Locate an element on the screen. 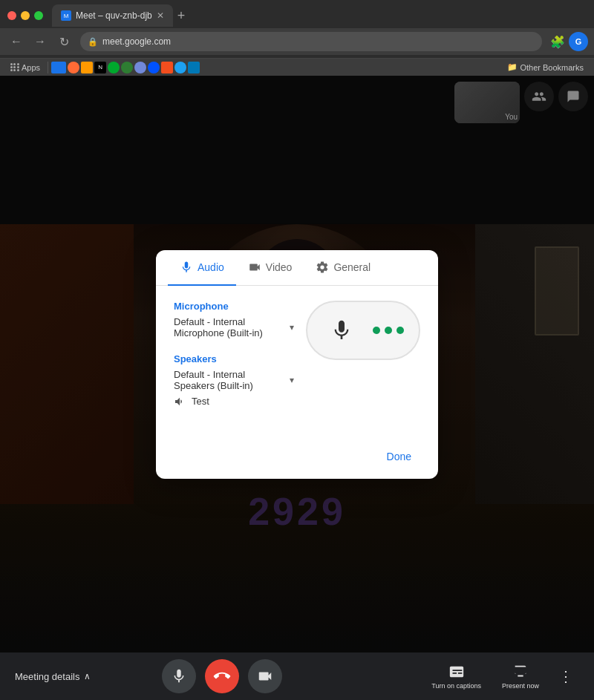 Image resolution: width=594 pixels, height=700 pixels. meeting-details-chevron-icon: ∧ is located at coordinates (88, 676).